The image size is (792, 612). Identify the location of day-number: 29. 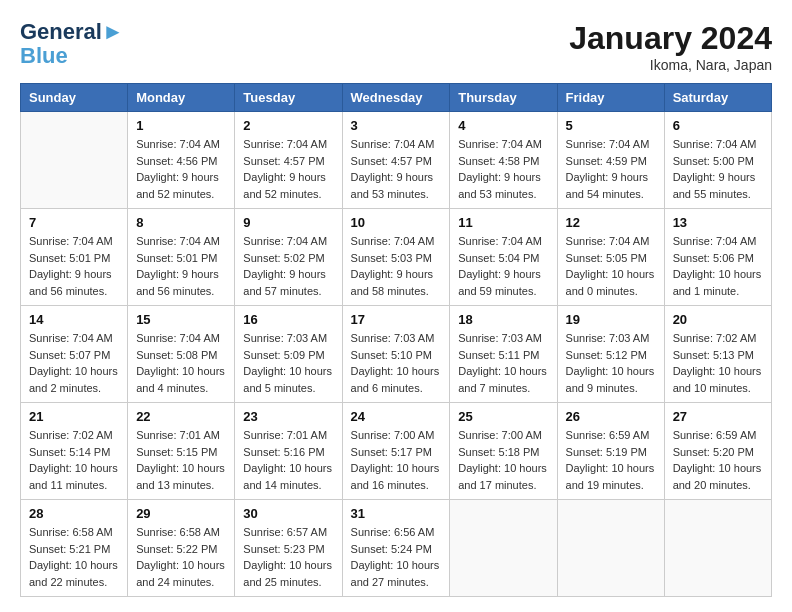
(181, 514).